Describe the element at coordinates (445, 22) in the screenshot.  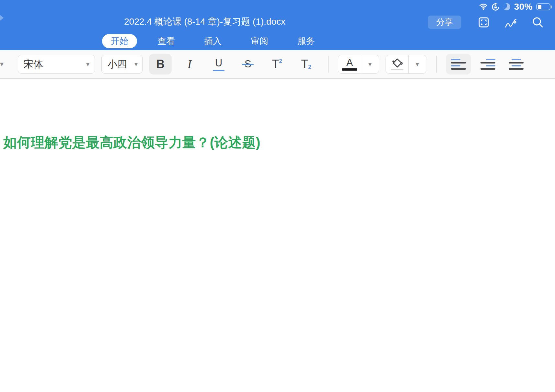
I see `share-button: 分享` at that location.